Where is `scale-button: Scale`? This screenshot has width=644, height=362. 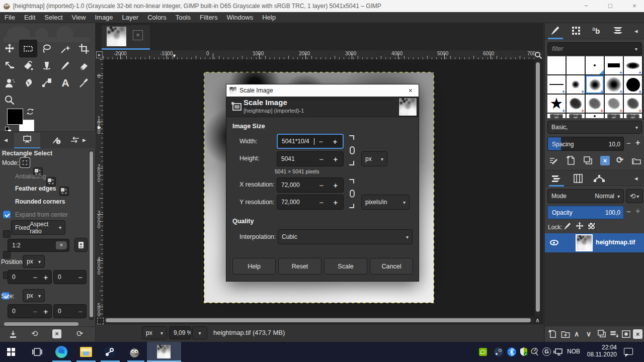
scale-button: Scale is located at coordinates (346, 266).